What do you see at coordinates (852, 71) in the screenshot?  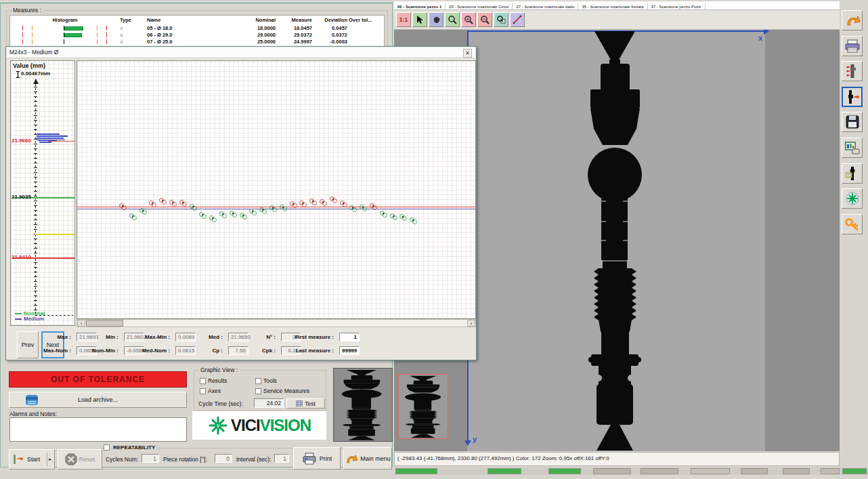 I see `measures-list-button` at bounding box center [852, 71].